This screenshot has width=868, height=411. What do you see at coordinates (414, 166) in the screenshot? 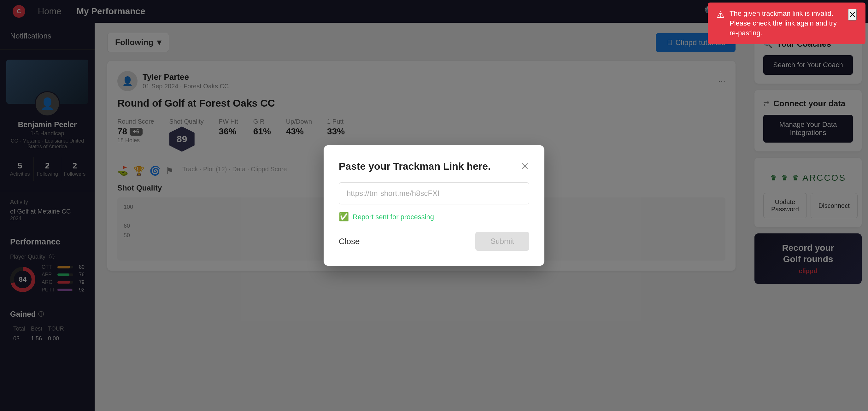
I see `modal-title: Paste your Trackman Link here.` at bounding box center [414, 166].